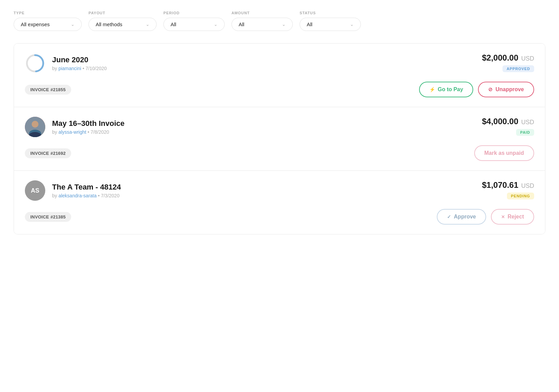  I want to click on amount-value: $4,000.00, so click(500, 121).